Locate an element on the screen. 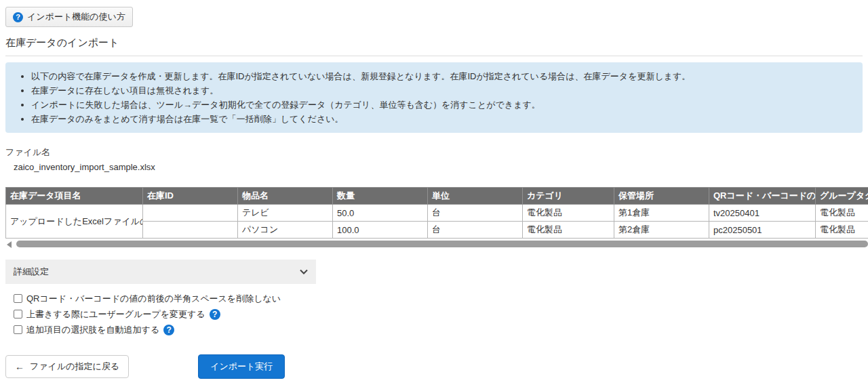  option-label: 追加項目の選択肢を自動追加する is located at coordinates (93, 330).